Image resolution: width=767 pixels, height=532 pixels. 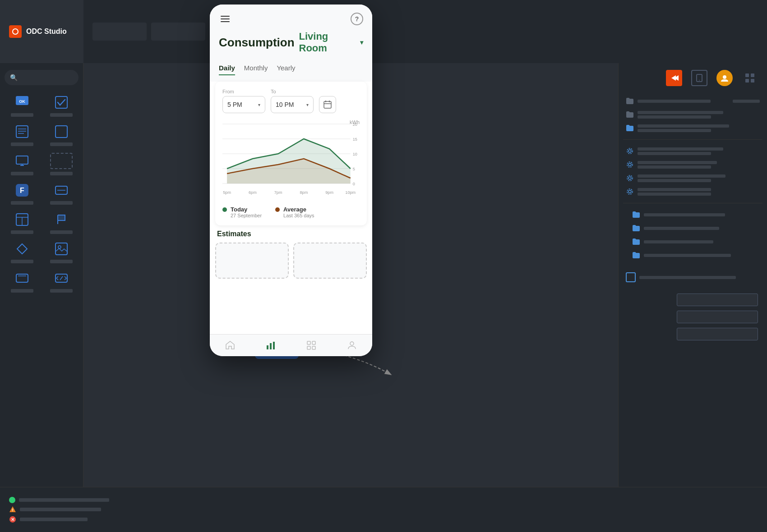 What do you see at coordinates (693, 277) in the screenshot?
I see `right-bottom-item-main` at bounding box center [693, 277].